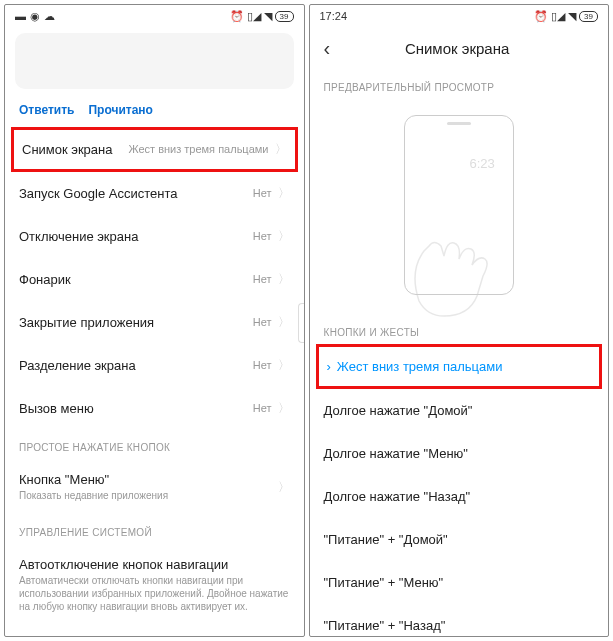  What do you see at coordinates (386, 540) in the screenshot?
I see `gesture-label: "Питание" + "Домой"` at bounding box center [386, 540].